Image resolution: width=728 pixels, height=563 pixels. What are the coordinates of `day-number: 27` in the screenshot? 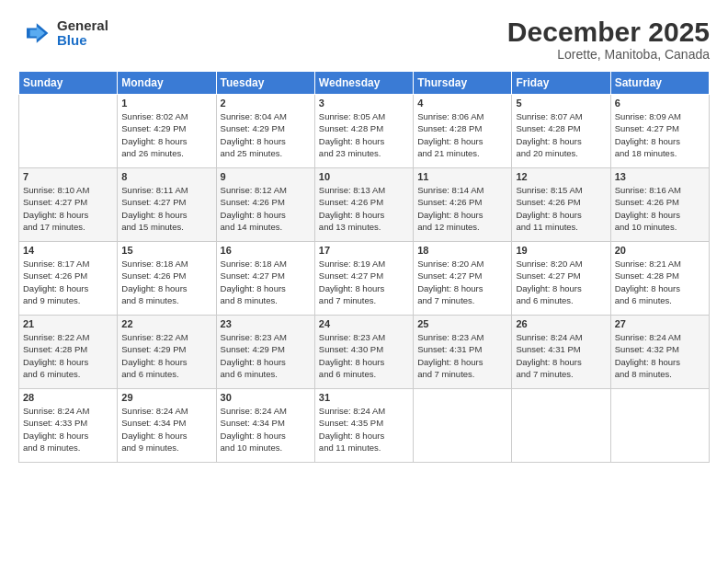 It's located at (660, 324).